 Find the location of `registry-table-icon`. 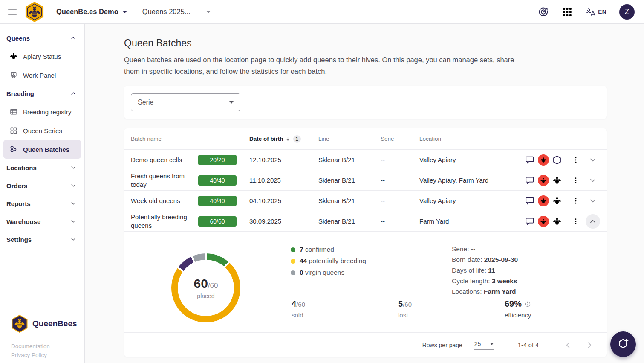

registry-table-icon is located at coordinates (14, 112).